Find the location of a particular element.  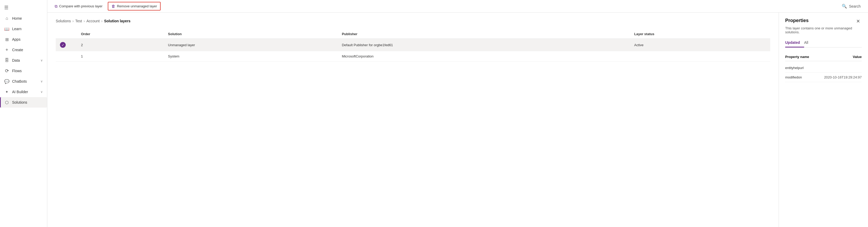

chatbots-icon: 💬 is located at coordinates (7, 81).